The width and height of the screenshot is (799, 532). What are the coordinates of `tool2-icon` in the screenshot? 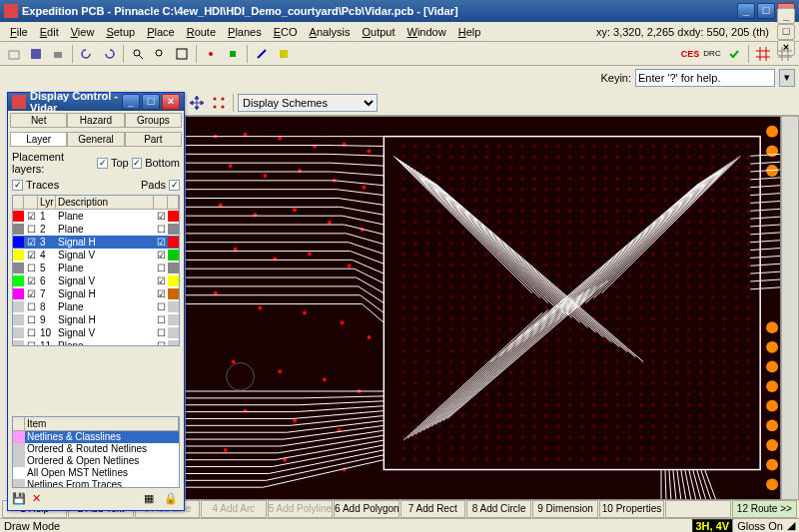 It's located at (233, 54).